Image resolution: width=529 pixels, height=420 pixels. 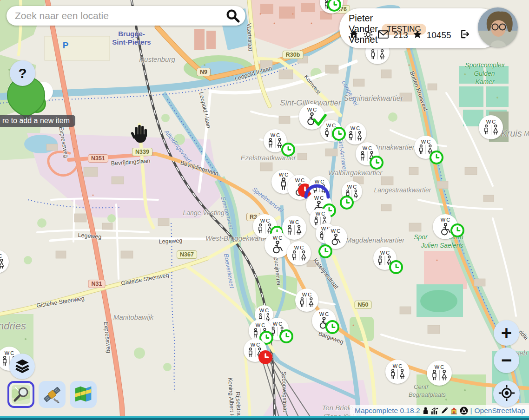 What do you see at coordinates (507, 394) in the screenshot?
I see `geolocate-button` at bounding box center [507, 394].